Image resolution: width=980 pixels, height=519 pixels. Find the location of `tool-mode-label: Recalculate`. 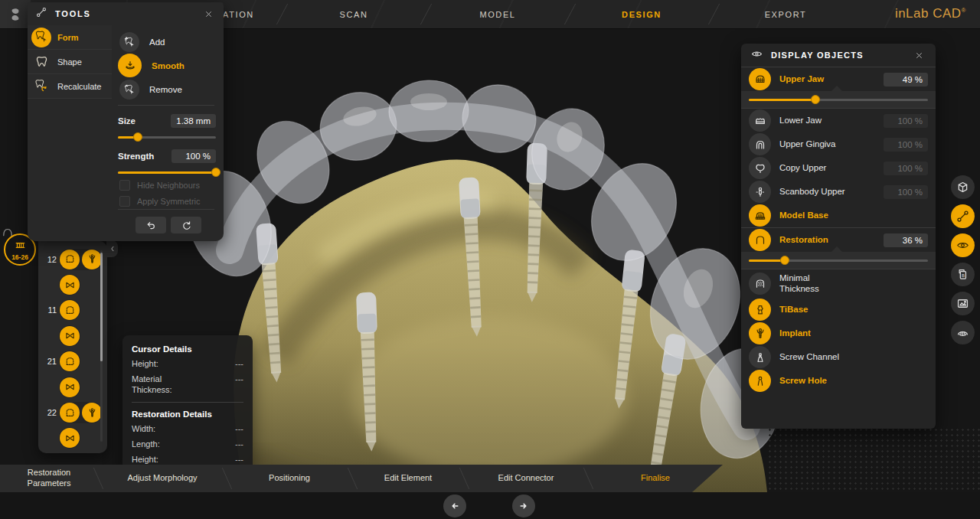

tool-mode-label: Recalculate is located at coordinates (80, 86).